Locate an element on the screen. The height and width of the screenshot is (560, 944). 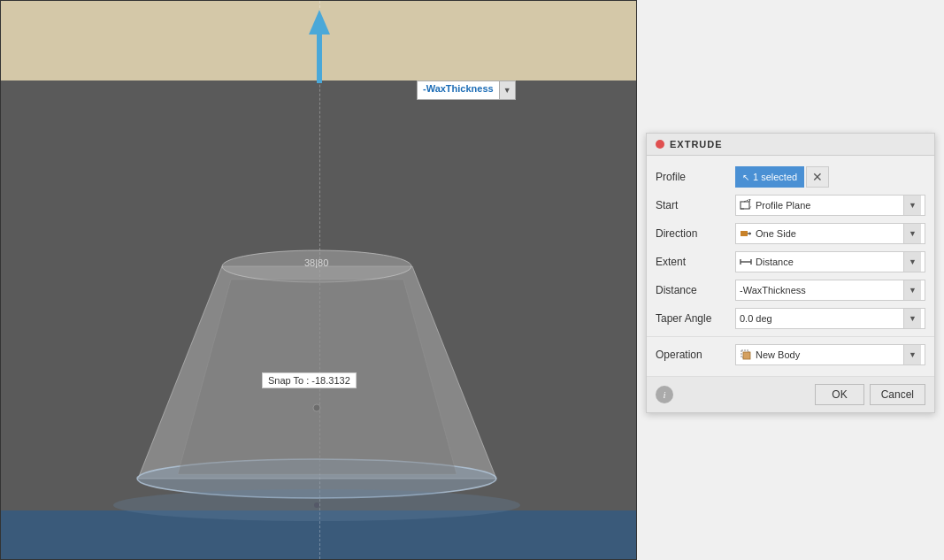
panel-footer: i OK Cancel is located at coordinates (791, 395).